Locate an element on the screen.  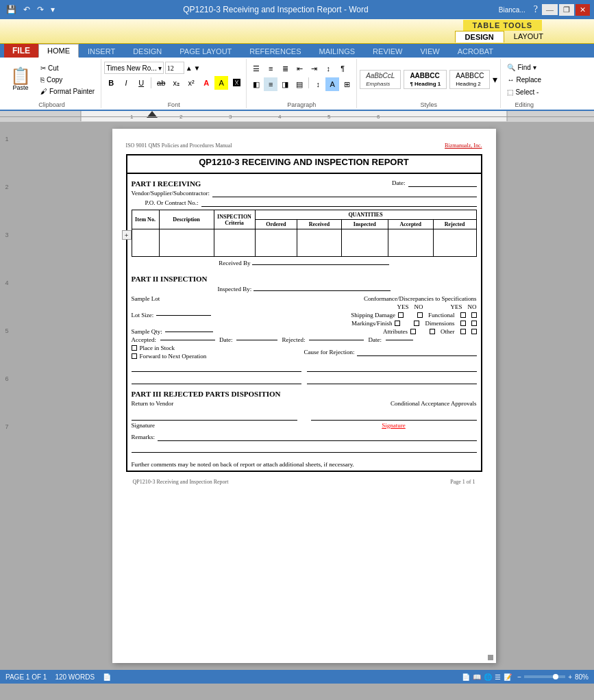
font-name-selector: Times New Ro... ▾ is located at coordinates (134, 68).